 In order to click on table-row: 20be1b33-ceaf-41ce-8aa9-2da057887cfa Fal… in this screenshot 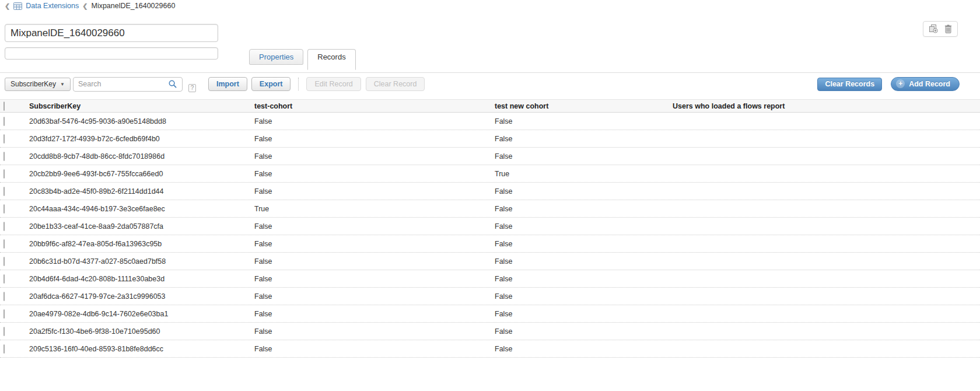, I will do `click(490, 226)`.